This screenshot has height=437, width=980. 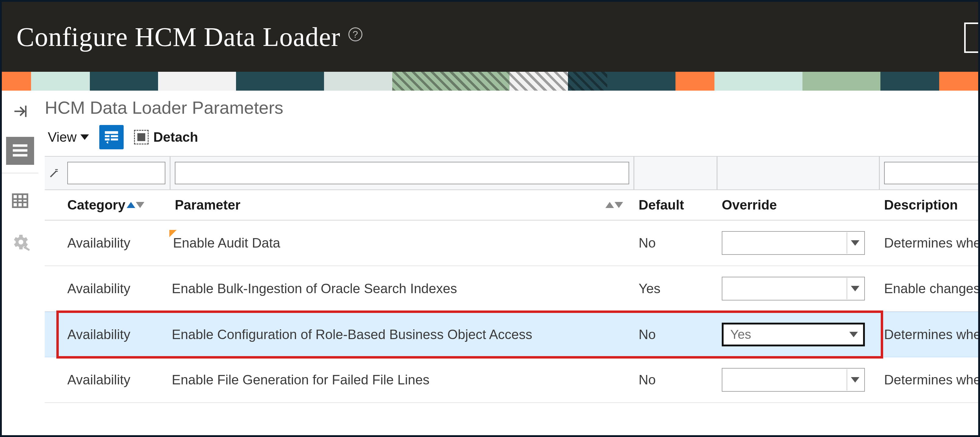 I want to click on table-row: AvailabilityEnable Bulk-Ingestion of Ora…, so click(x=512, y=289).